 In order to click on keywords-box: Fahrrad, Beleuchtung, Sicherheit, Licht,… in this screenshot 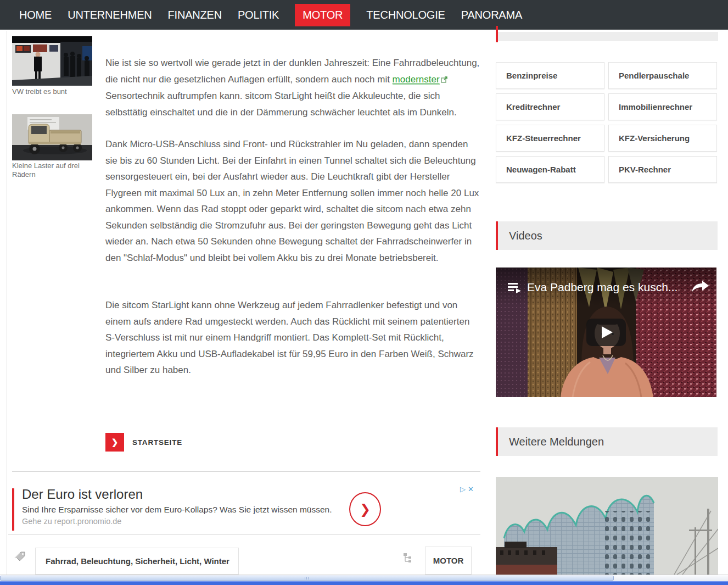, I will do `click(137, 561)`.